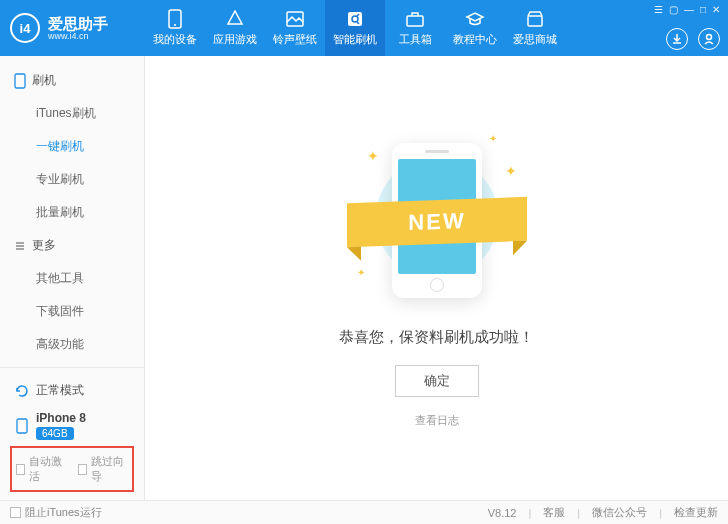  What do you see at coordinates (364, 512) in the screenshot?
I see `status-bar: 阻止iTunes运行 V8.12 | 客服 | 微信公众号 | 检查更新` at bounding box center [364, 512].